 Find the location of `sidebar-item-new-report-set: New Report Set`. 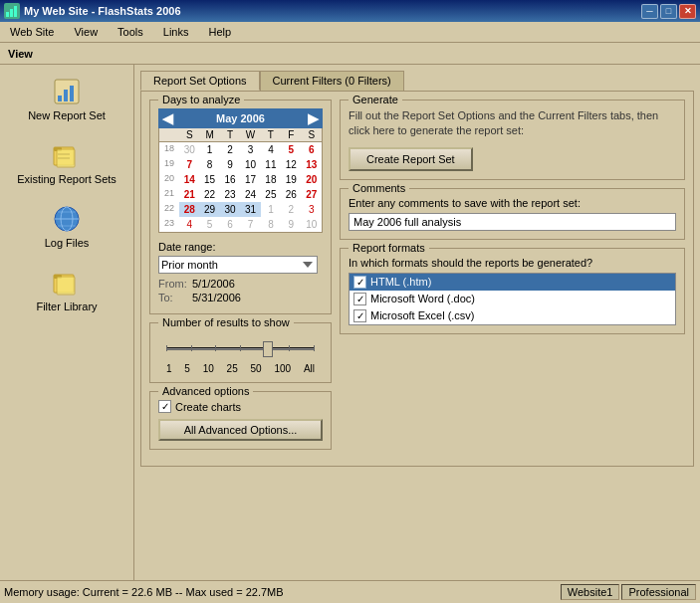

sidebar-item-new-report-set: New Report Set is located at coordinates (67, 99).